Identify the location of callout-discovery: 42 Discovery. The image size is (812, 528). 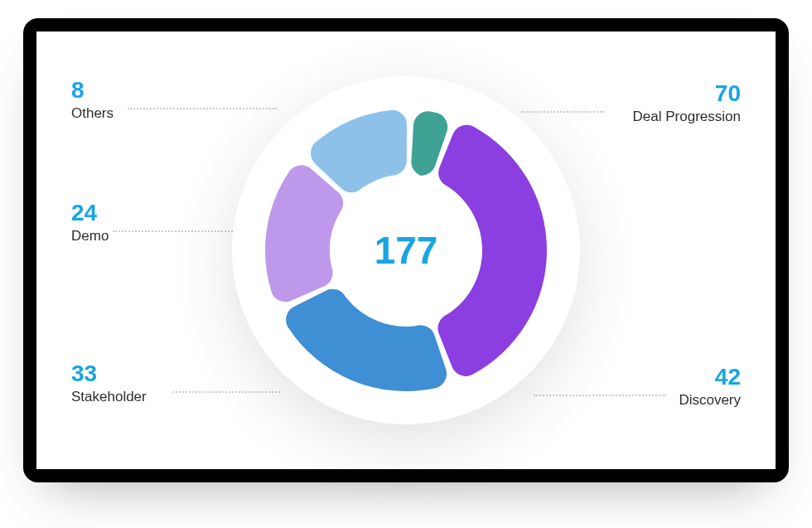
(709, 386).